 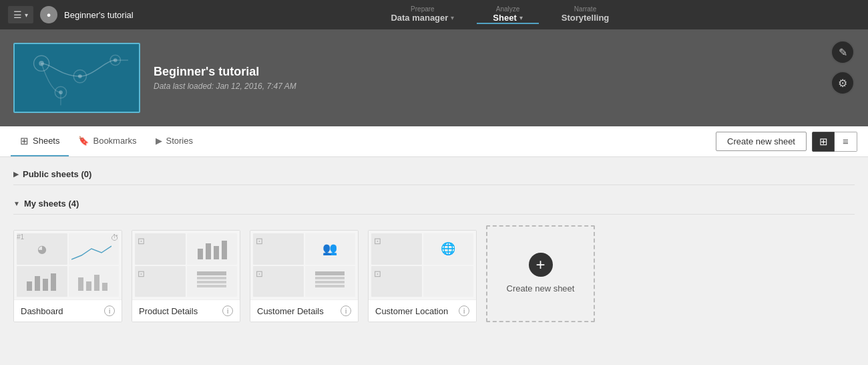 I want to click on prepare-sub-label: Prepare, so click(x=423, y=9).